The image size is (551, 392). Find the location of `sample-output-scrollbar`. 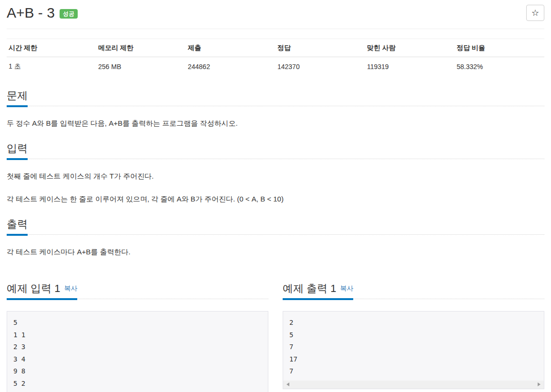

sample-output-scrollbar is located at coordinates (414, 385).